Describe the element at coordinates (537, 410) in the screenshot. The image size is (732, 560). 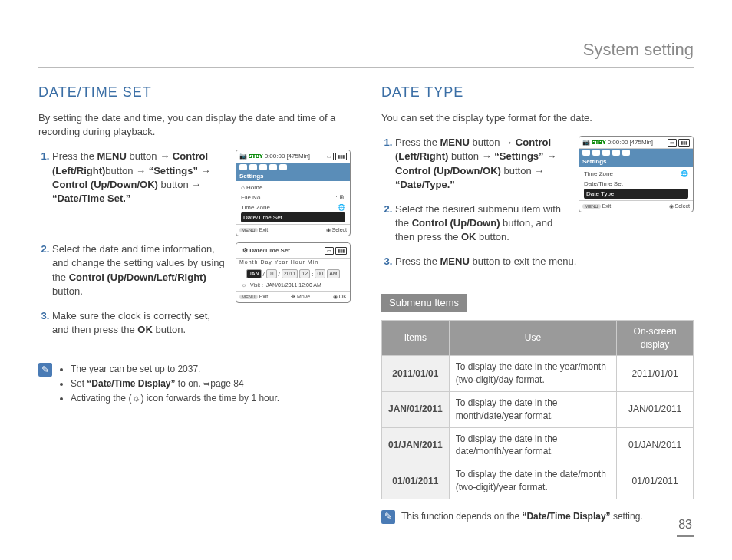
I see `submenu-table: Items Use On-screen display 2011/01/01To…` at that location.